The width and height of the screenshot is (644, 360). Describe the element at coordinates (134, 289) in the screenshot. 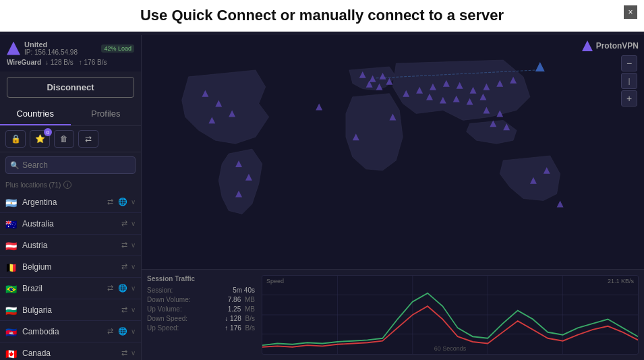

I see `chevron-brazil: ∨` at that location.